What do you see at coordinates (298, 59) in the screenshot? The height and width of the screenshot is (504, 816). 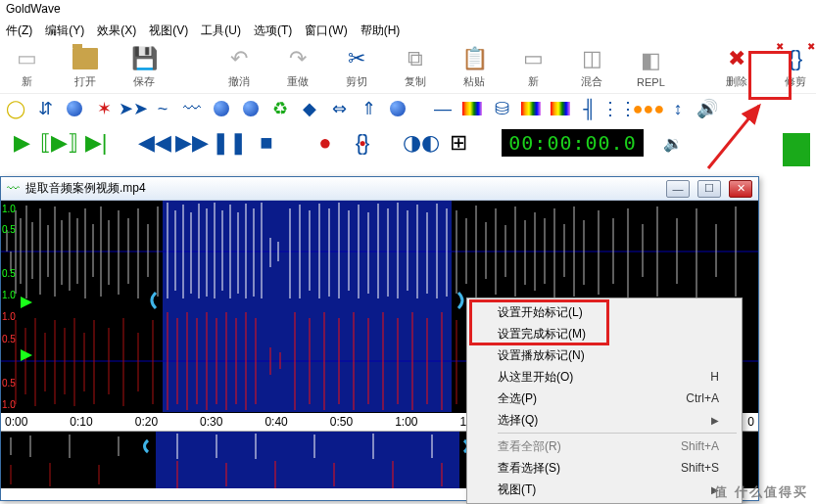 I see `redo-icon: ↷` at bounding box center [298, 59].